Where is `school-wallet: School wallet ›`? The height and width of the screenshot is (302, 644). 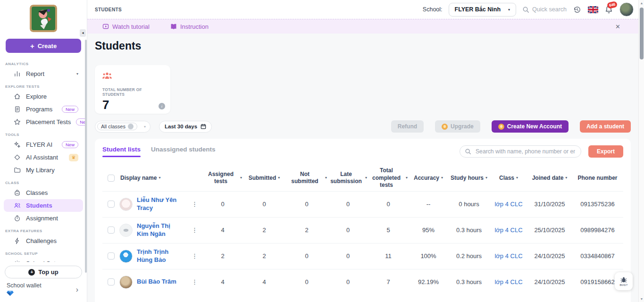
school-wallet: School wallet › is located at coordinates (43, 288).